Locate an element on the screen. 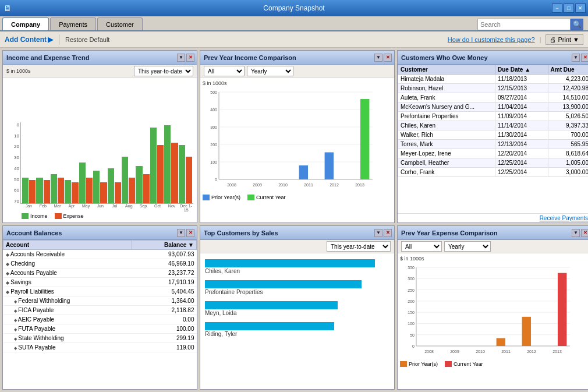 This screenshot has width=588, height=392. account-balances-table: Account Balance ▼ ◆ Accounts Receivable9… is located at coordinates (100, 296).